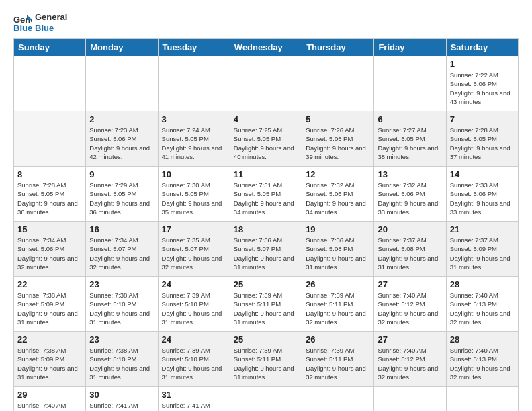 This screenshot has height=411, width=532. What do you see at coordinates (120, 254) in the screenshot?
I see `day-info: Sunrise: 7:34 AMSunset: 5:07 PMDaylight:…` at bounding box center [120, 254].